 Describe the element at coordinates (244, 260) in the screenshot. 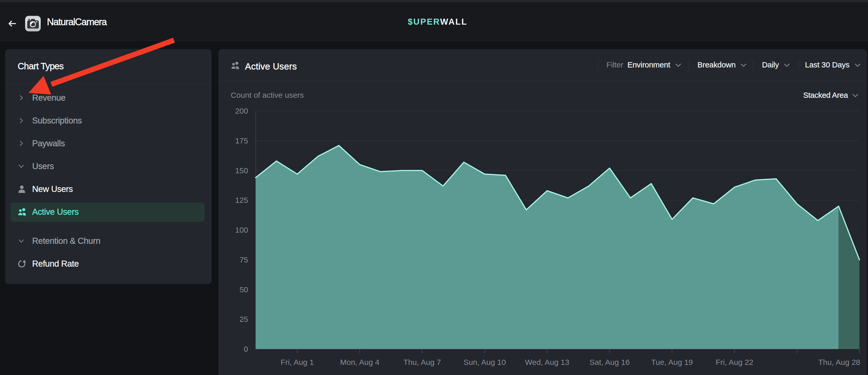

I see `svg-text: 75` at that location.